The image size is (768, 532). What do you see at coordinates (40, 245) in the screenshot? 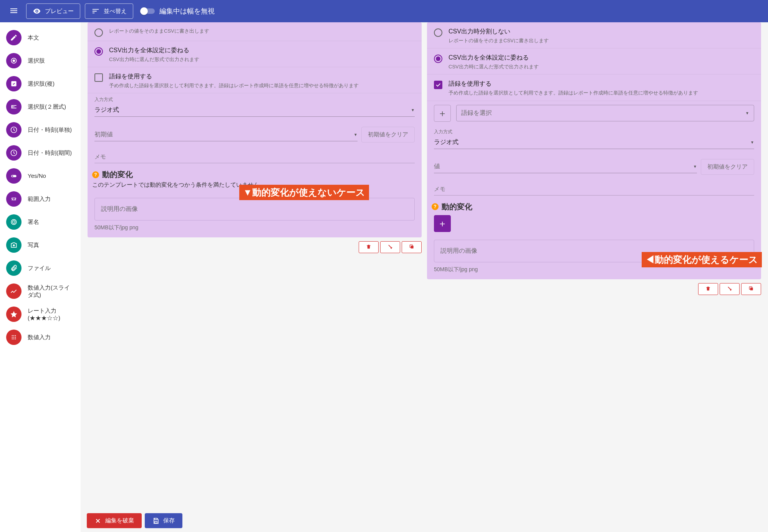
I see `sidebar-item-photo: 写真` at bounding box center [40, 245].